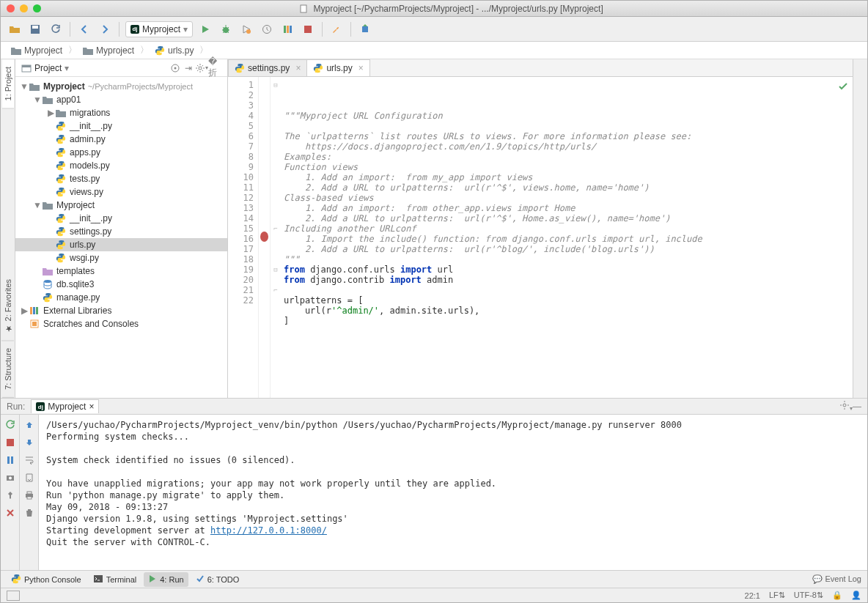  Describe the element at coordinates (122, 258) in the screenshot. I see `tree-row: wsgi.py` at that location.